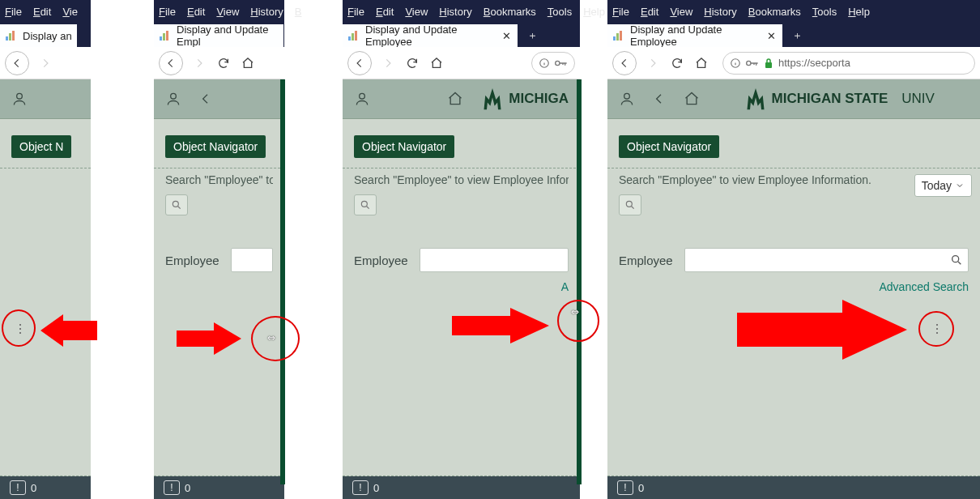 The image size is (980, 499). I want to click on brand-logo: MICHIGA, so click(525, 99).